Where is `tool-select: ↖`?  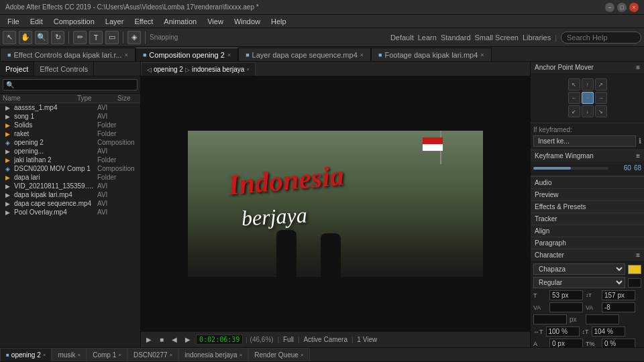 tool-select: ↖ is located at coordinates (9, 38).